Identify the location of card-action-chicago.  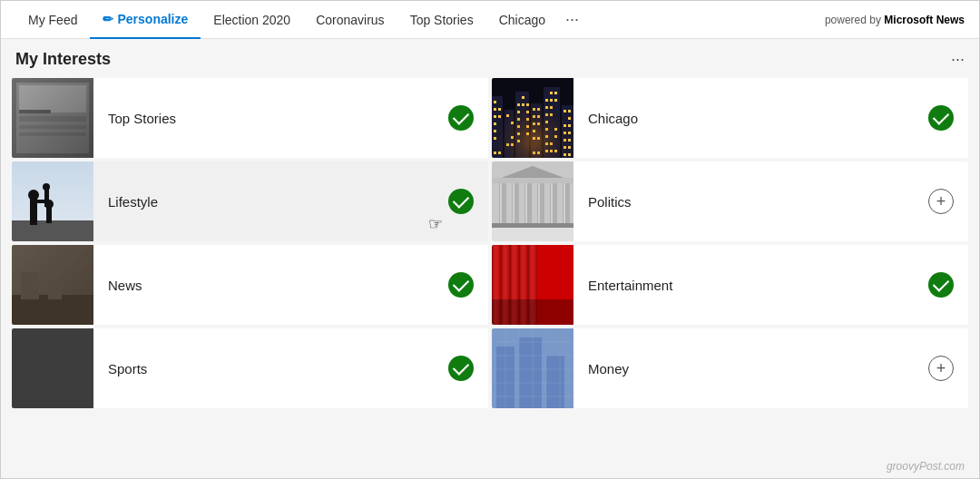
(941, 118).